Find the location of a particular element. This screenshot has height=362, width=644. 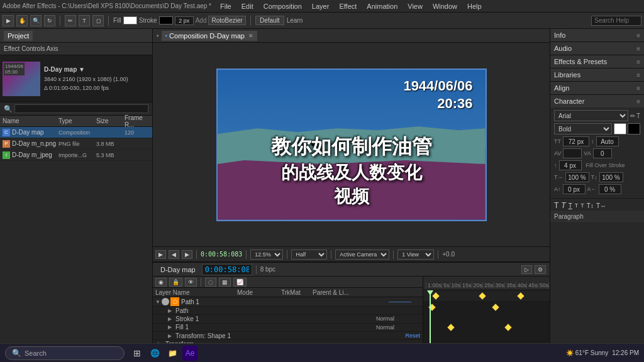

menu-layer: Layer is located at coordinates (321, 6).